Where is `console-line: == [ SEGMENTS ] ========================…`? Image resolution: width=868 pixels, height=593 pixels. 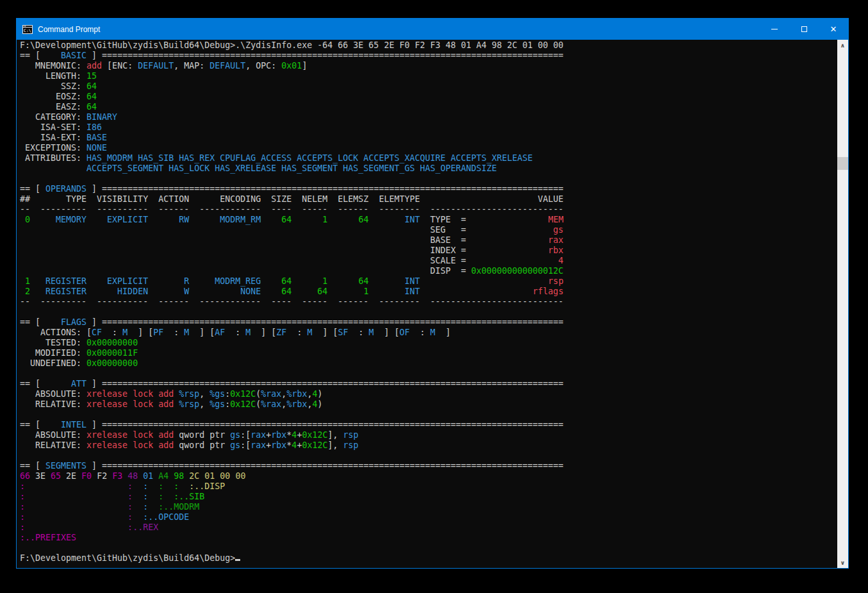 console-line: == [ SEGMENTS ] ========================… is located at coordinates (429, 466).